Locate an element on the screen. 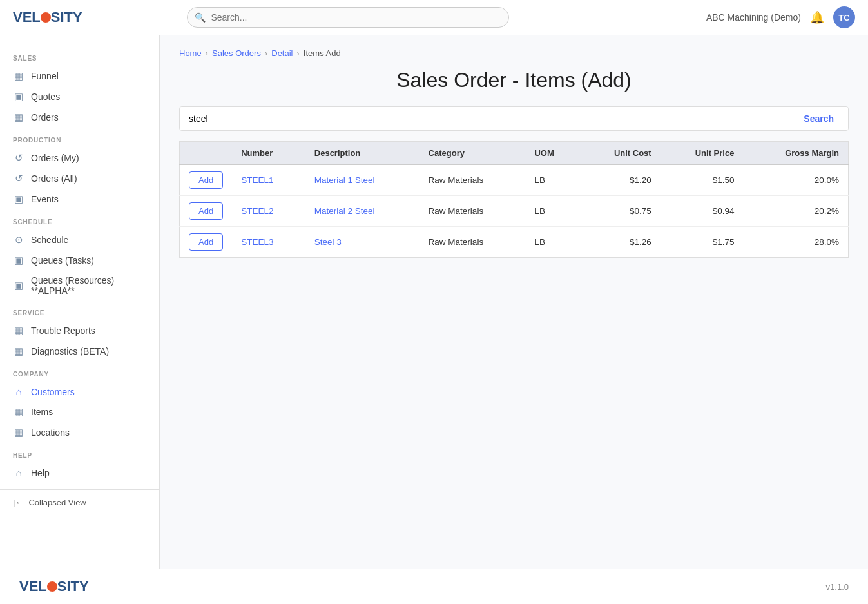 The width and height of the screenshot is (868, 604). item-search-bar: Search is located at coordinates (514, 119).